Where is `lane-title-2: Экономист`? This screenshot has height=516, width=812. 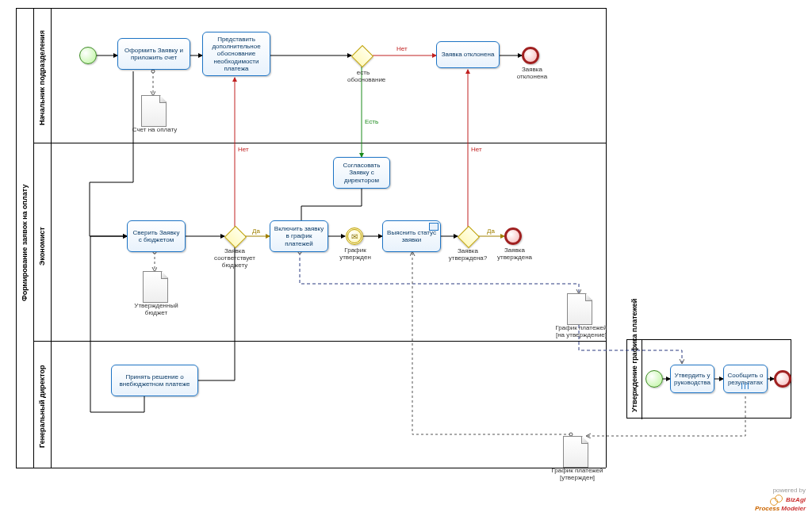
lane-title-2: Экономист is located at coordinates (42, 246).